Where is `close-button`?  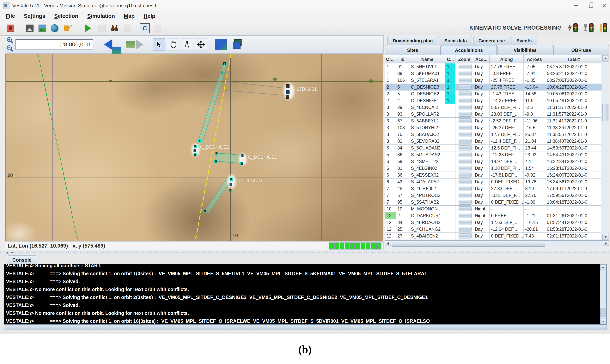
close-button is located at coordinates (604, 6).